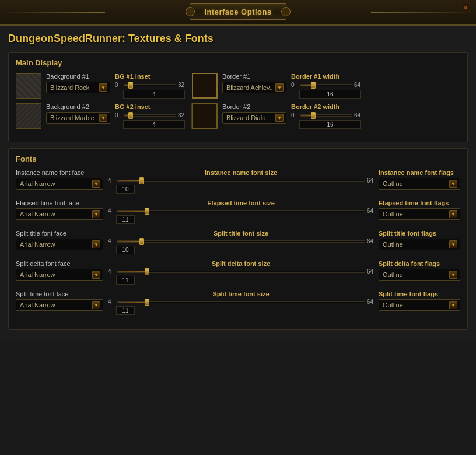 The height and width of the screenshot is (455, 476). I want to click on font-size-value-4: 11, so click(125, 310).